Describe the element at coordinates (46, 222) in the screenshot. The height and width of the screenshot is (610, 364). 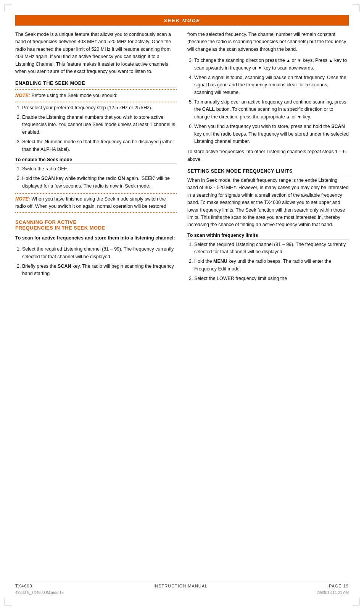
I see `scanning-heading-line1: SCANNING FOR ACTIVE` at that location.